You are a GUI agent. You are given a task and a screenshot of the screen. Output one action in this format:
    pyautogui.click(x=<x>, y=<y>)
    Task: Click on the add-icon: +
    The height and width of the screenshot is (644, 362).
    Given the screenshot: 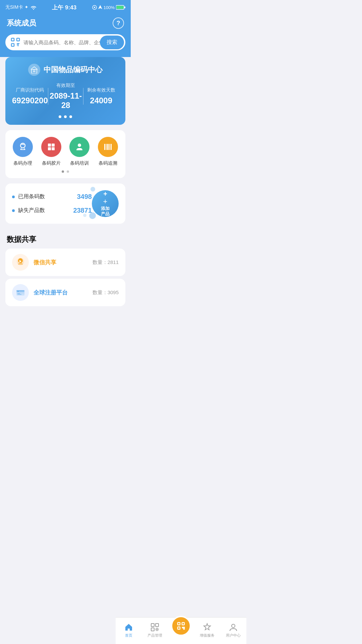 What is the action you would take?
    pyautogui.click(x=105, y=202)
    